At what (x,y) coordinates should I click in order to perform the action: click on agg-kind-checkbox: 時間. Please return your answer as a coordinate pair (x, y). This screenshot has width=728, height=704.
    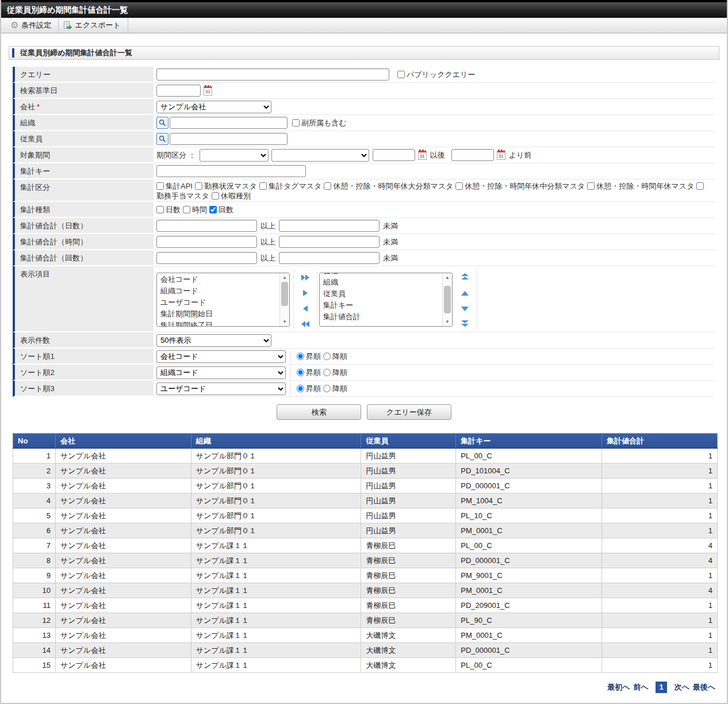
    Looking at the image, I should click on (195, 210).